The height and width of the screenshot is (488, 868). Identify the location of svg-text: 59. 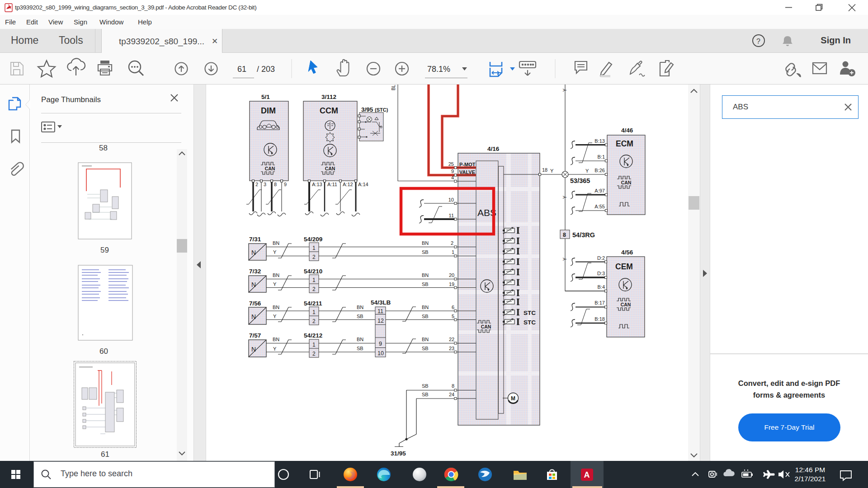
(105, 250).